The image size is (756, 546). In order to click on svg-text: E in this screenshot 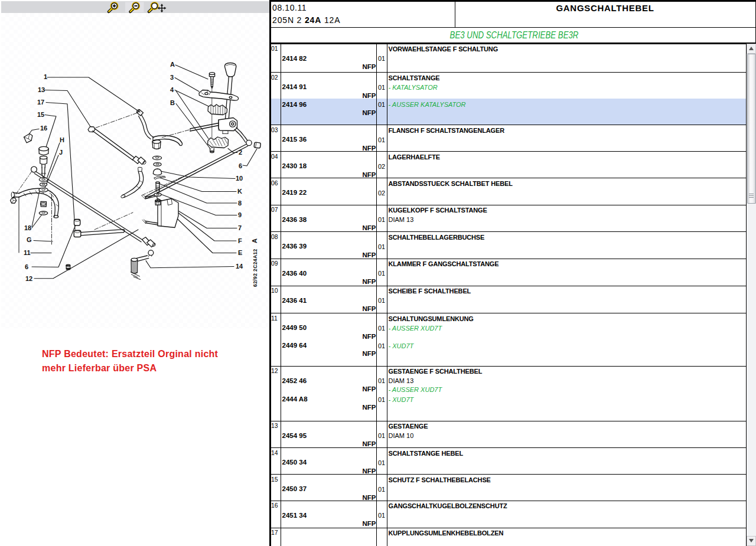, I will do `click(240, 253)`.